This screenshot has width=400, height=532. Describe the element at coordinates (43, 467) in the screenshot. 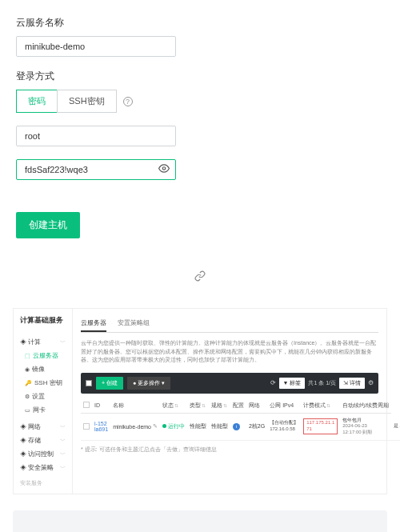

I see `sidebar-group-security: ◈ 安全策略﹀` at that location.